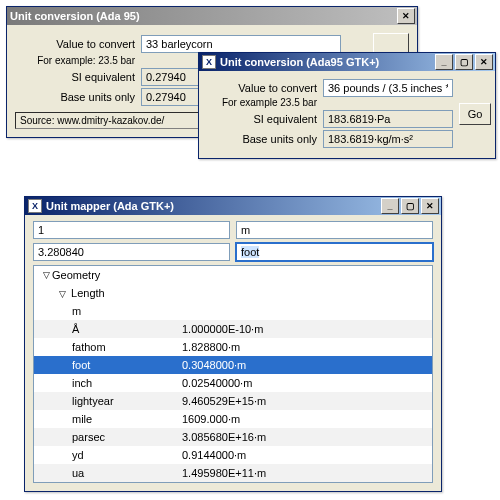 This screenshot has height=500, width=500. I want to click on label-example: For example 23.5 bar, so click(265, 102).